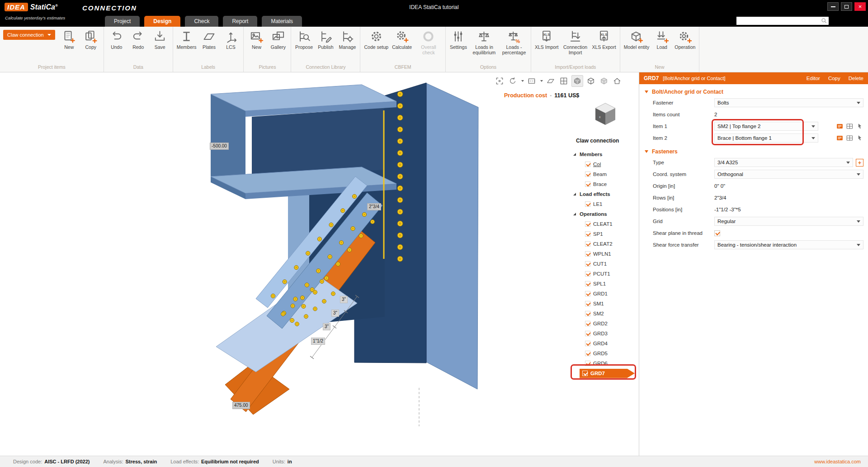 The height and width of the screenshot is (467, 868). Describe the element at coordinates (603, 314) in the screenshot. I see `tree-item-sm2: SM2` at that location.